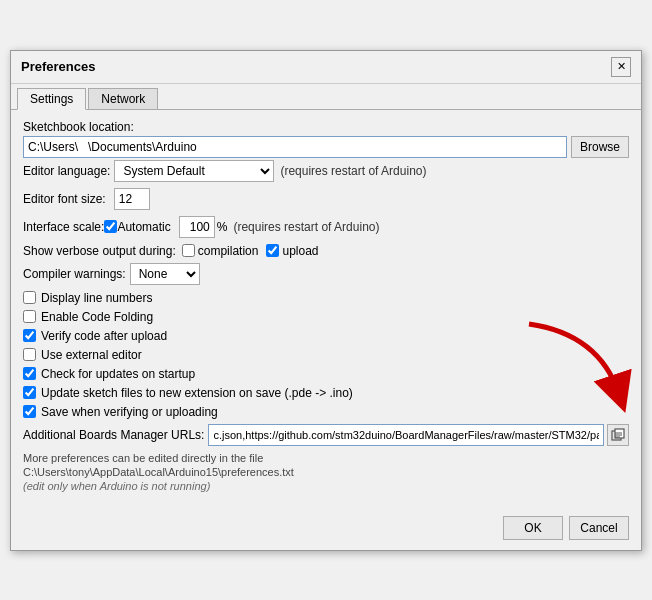 The image size is (652, 600). What do you see at coordinates (306, 227) in the screenshot?
I see `scale-note: (requires restart of Arduino)` at bounding box center [306, 227].